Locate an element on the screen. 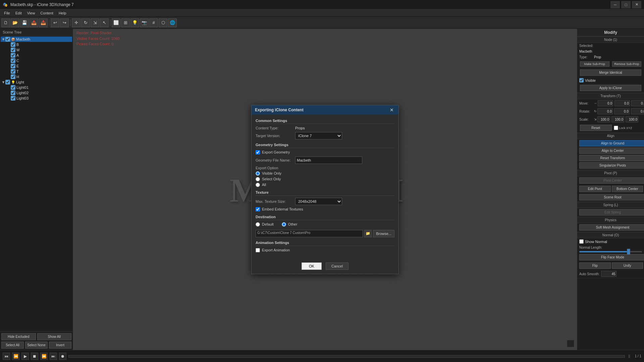 This screenshot has width=644, height=362. scale-y-input is located at coordinates (618, 119).